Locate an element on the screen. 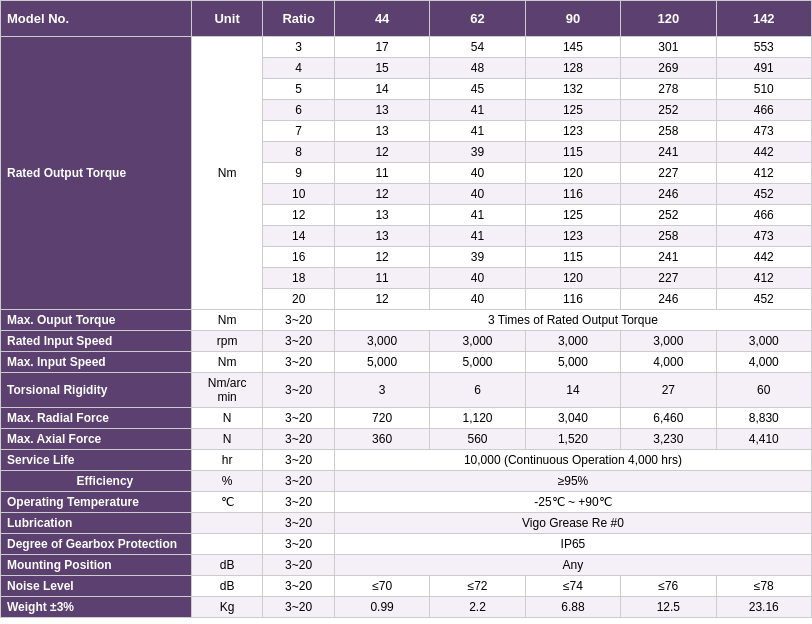 This screenshot has width=812, height=624. value-cell: 3,000 is located at coordinates (764, 342).